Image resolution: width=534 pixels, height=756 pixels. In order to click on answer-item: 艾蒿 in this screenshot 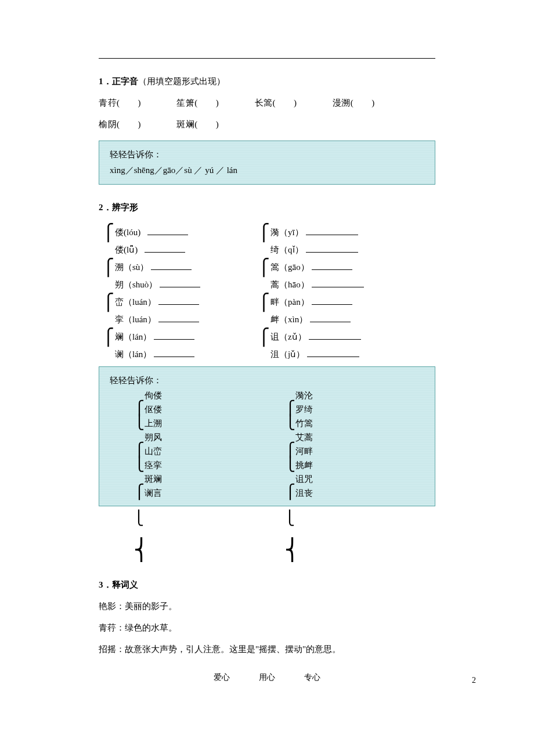, I will do `click(304, 437)`.